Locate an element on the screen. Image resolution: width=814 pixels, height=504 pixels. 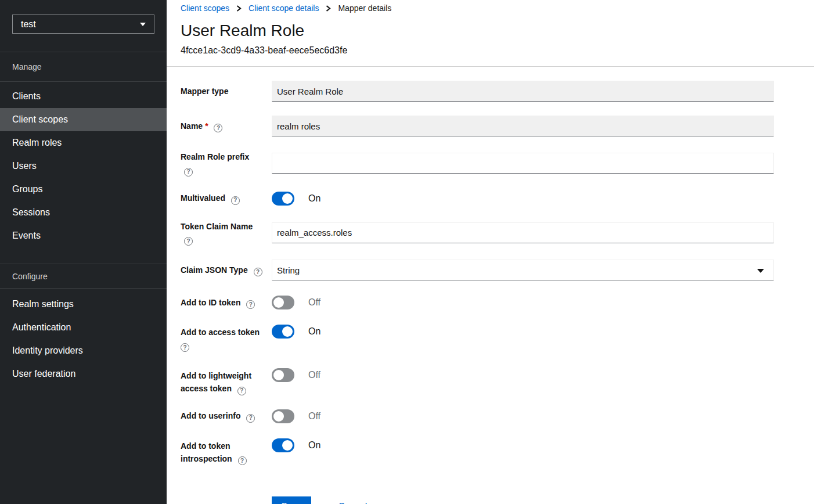
sidebar-item-client-scopes: Client scopes is located at coordinates (84, 120).